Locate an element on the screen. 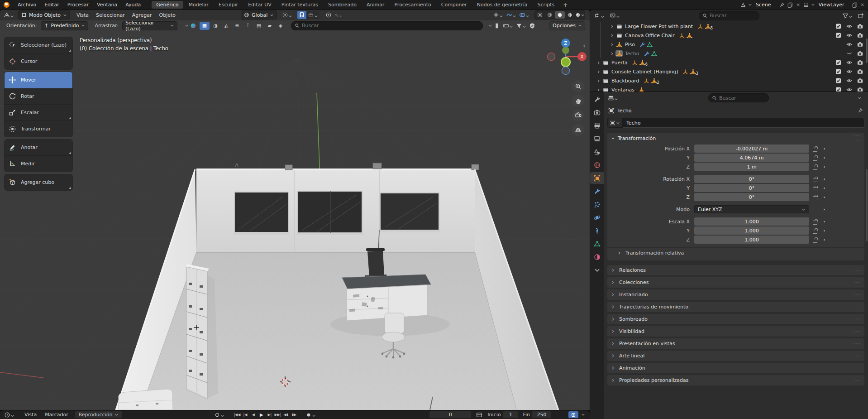 The width and height of the screenshot is (868, 419). topbar-menu-editar: Editar is located at coordinates (52, 5).